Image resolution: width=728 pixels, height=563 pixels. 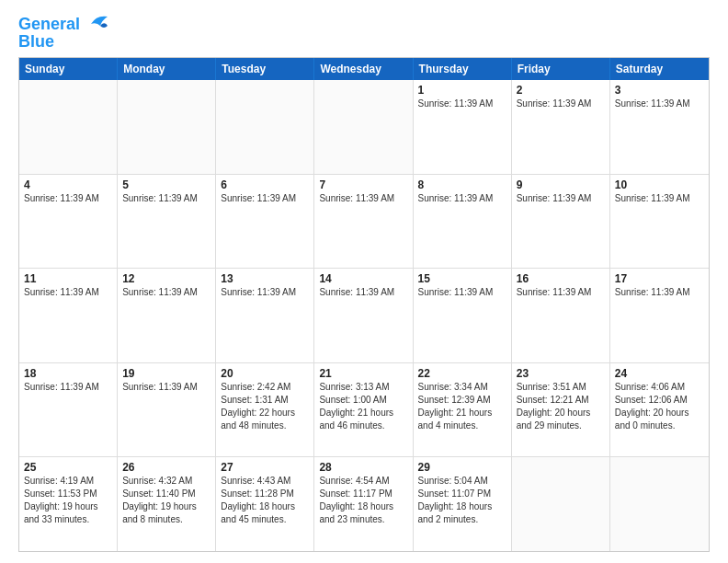 I want to click on calendar-cell: 9Sunrise: 11:39 AM, so click(x=561, y=222).